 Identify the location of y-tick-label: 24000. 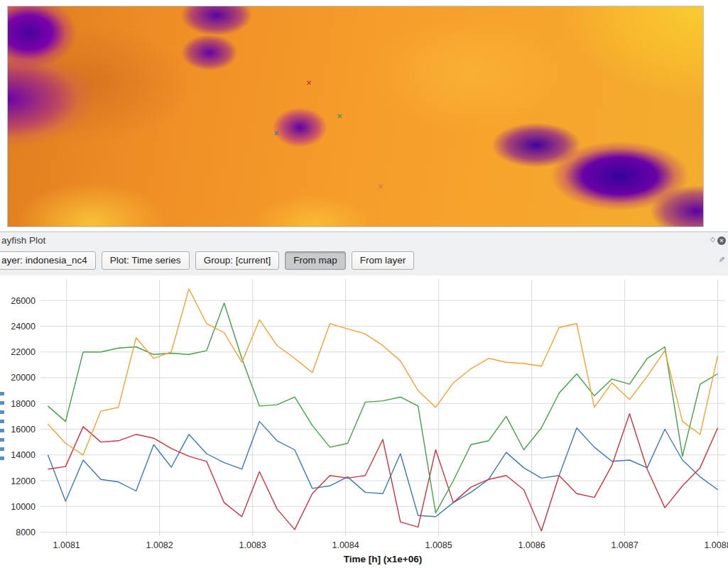
(23, 327).